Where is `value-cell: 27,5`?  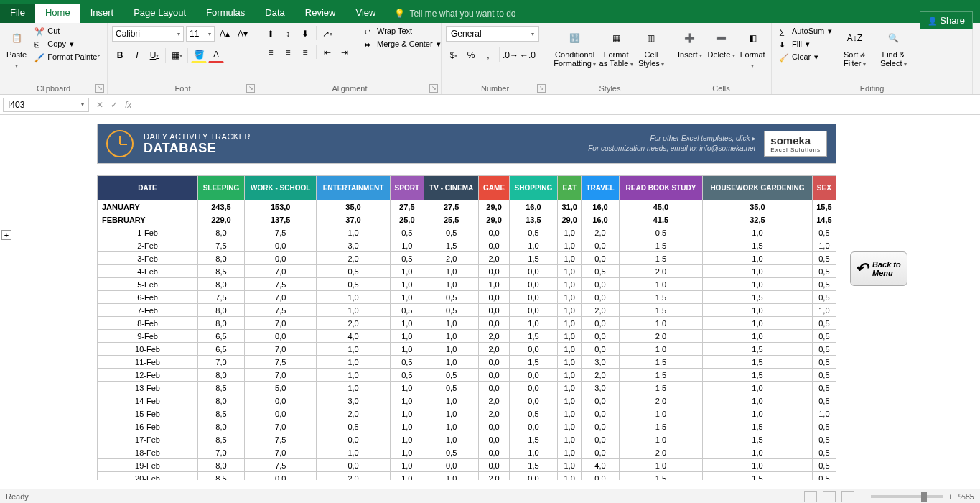 value-cell: 27,5 is located at coordinates (406, 207).